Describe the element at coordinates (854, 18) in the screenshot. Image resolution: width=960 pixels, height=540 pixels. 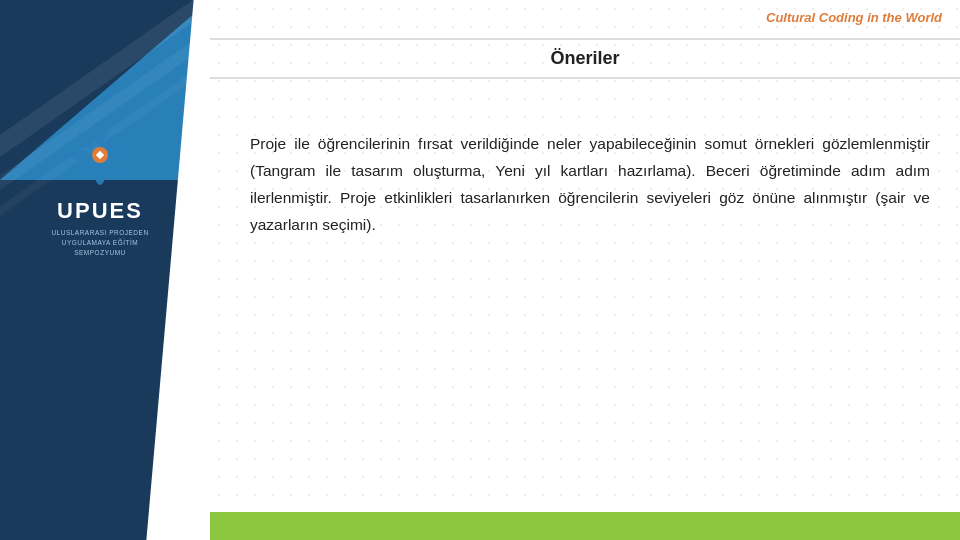
I see `brand-title: Cultural Coding in the World` at that location.